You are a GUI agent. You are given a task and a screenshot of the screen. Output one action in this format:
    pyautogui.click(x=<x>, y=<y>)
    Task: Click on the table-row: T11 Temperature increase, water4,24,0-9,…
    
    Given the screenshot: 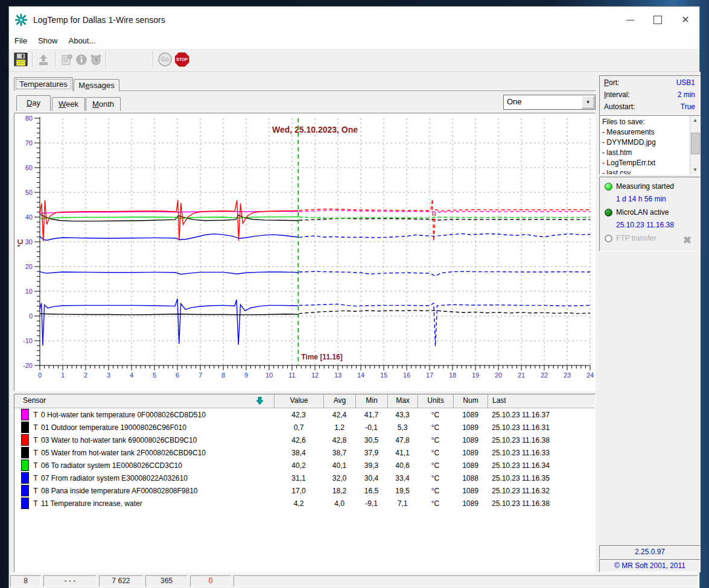 What is the action you would take?
    pyautogui.click(x=305, y=503)
    